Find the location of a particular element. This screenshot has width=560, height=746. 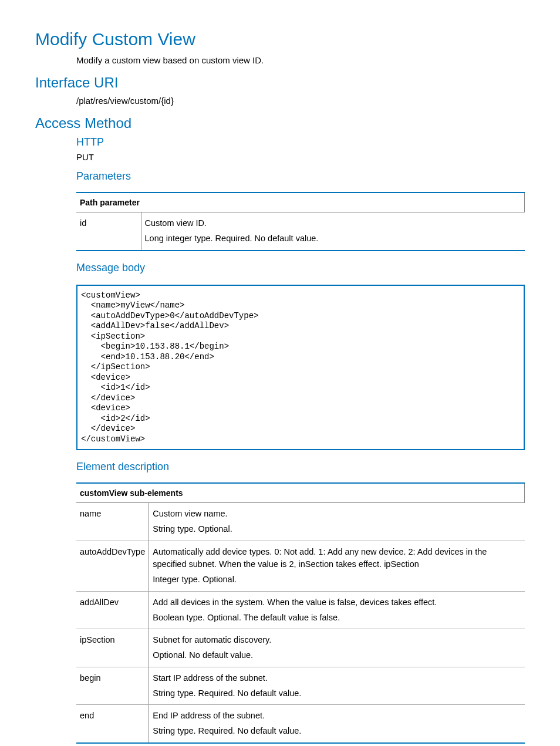

interface-uri-heading: Interface URI is located at coordinates (280, 83).